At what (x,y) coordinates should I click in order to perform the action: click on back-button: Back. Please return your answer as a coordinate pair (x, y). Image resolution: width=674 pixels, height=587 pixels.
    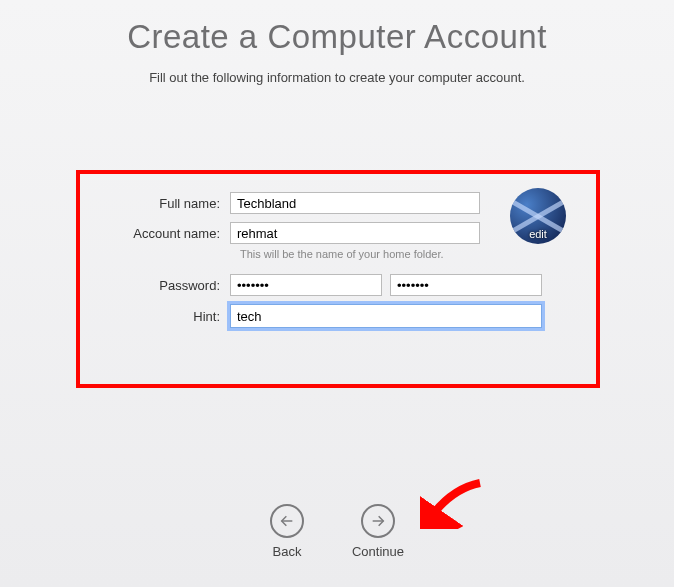
    Looking at the image, I should click on (287, 532).